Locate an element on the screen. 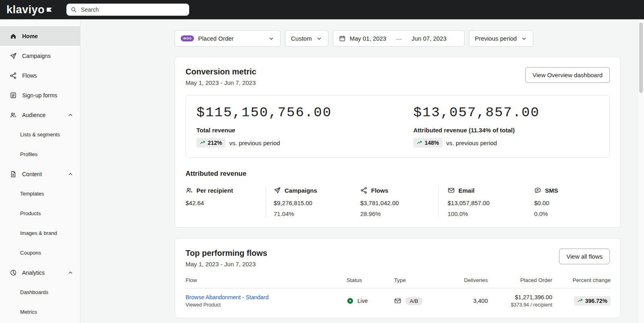 Image resolution: width=644 pixels, height=323 pixels. pie-icon is located at coordinates (13, 273).